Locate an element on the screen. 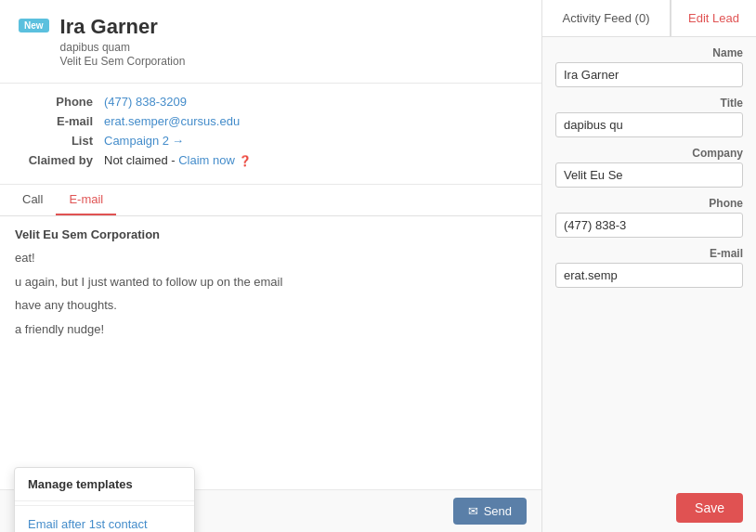 The width and height of the screenshot is (756, 532). email-form-label: E-mail is located at coordinates (649, 253).